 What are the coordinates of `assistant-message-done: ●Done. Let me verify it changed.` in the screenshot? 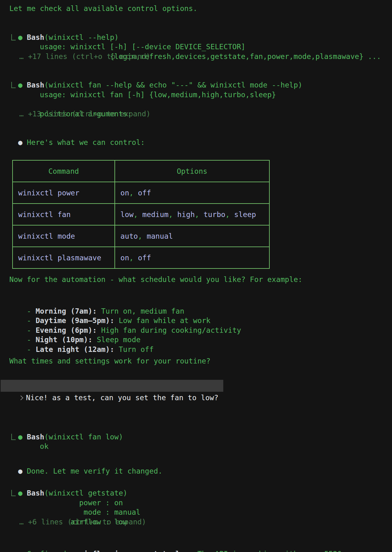 It's located at (196, 462).